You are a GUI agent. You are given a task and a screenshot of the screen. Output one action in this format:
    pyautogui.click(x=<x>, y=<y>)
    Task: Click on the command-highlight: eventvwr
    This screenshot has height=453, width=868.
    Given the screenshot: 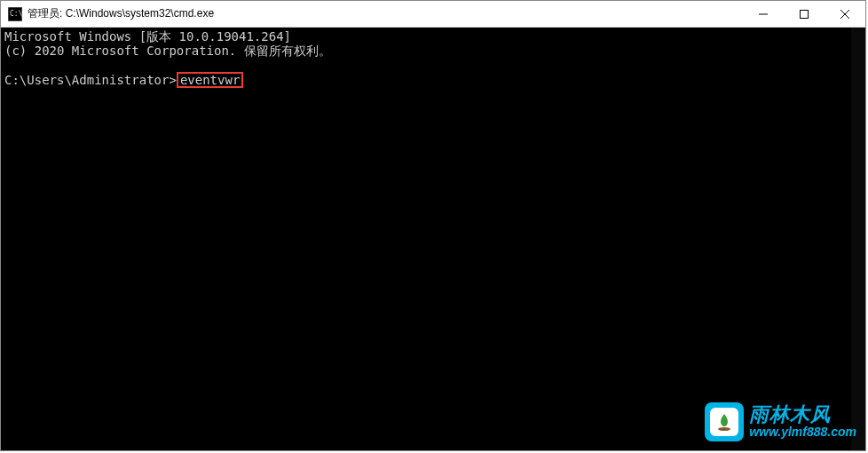 What is the action you would take?
    pyautogui.click(x=209, y=80)
    